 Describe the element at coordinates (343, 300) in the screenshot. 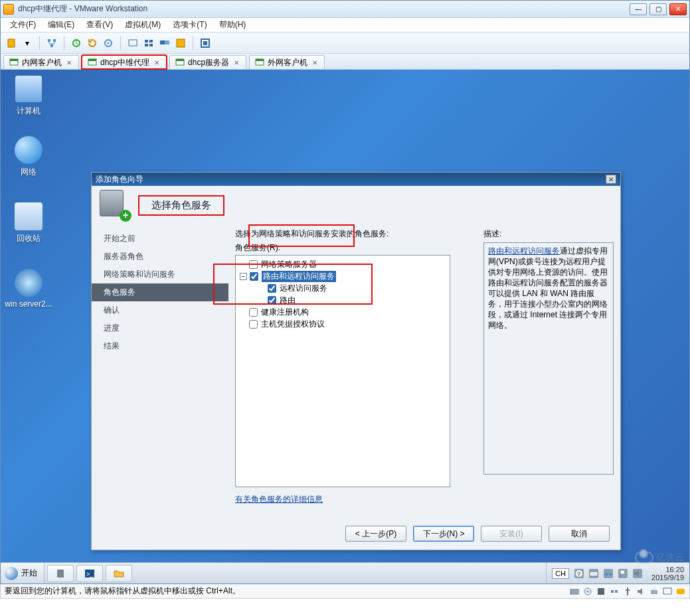

I see `tree-item-routing: 路由` at that location.